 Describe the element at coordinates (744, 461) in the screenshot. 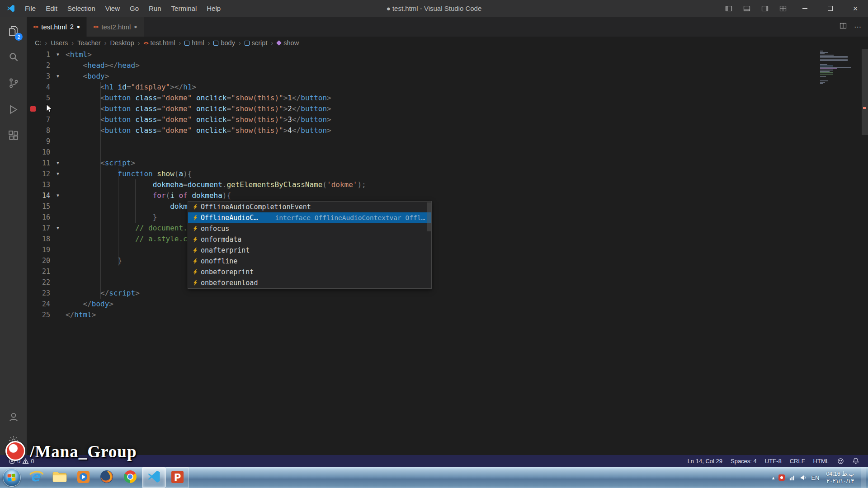

I see `indentation-status: Spaces: 4` at that location.